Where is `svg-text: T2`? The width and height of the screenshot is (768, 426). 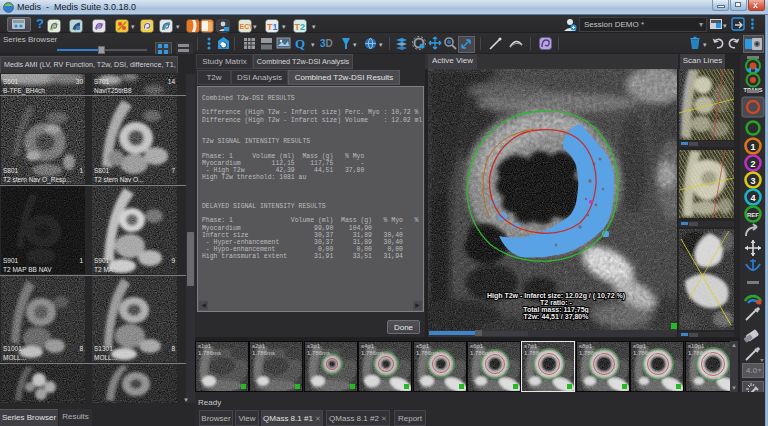 svg-text: T2 is located at coordinates (300, 27).